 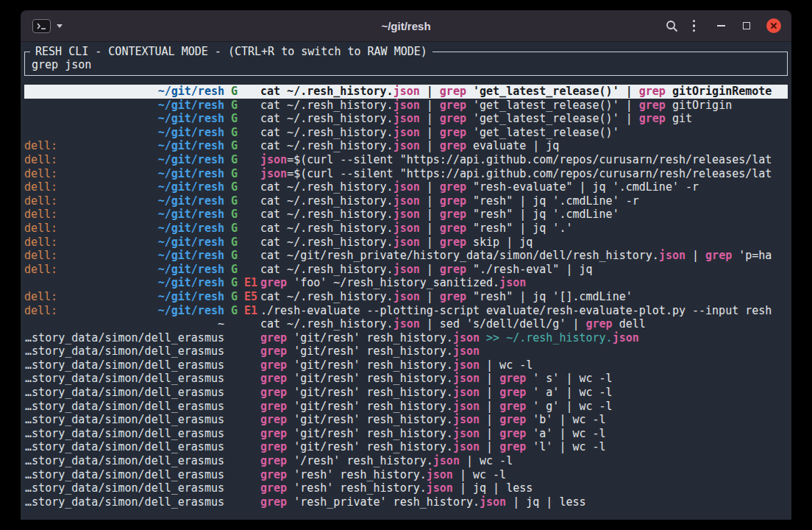 What do you see at coordinates (406, 256) in the screenshot?
I see `history-row: dell:~/git/reshGcat ~/git/resh_private/h…` at bounding box center [406, 256].